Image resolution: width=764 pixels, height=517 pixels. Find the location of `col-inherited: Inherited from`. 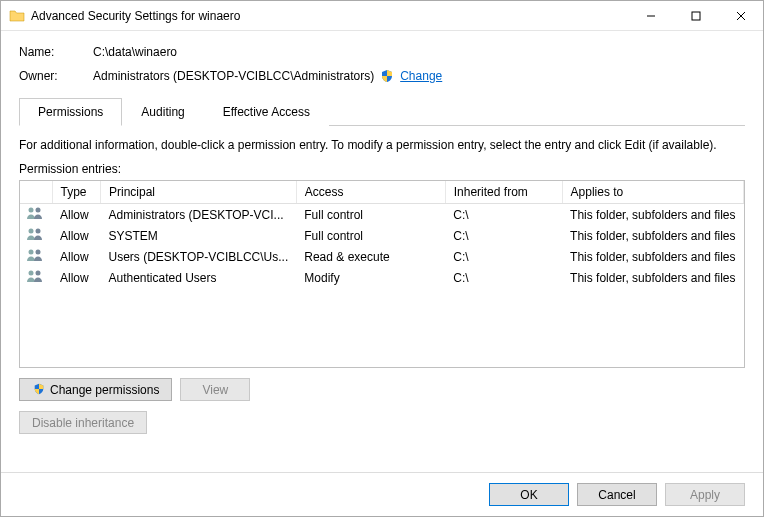

col-inherited: Inherited from is located at coordinates (504, 192).